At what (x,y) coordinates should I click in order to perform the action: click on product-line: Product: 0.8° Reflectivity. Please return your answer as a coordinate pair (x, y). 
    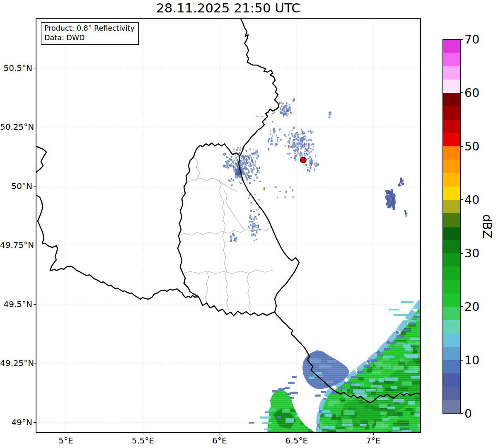
    Looking at the image, I should click on (89, 28).